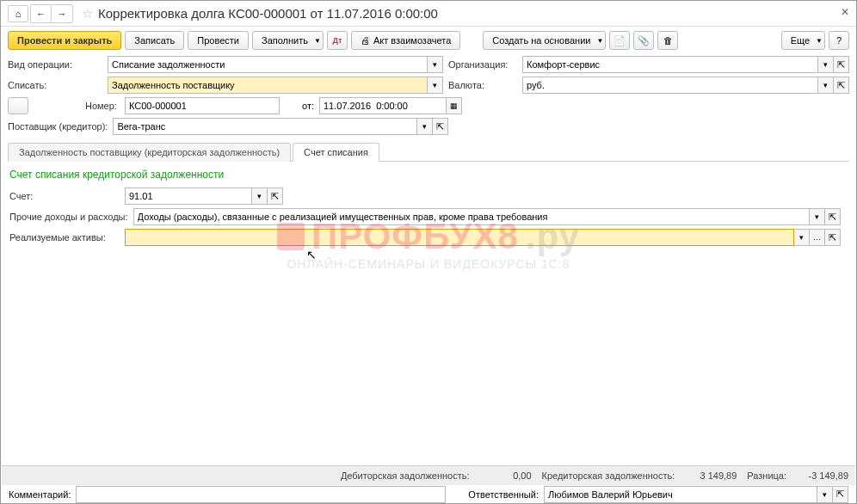 This screenshot has width=857, height=504. What do you see at coordinates (711, 476) in the screenshot?
I see `credit-value: 3 149,89` at bounding box center [711, 476].